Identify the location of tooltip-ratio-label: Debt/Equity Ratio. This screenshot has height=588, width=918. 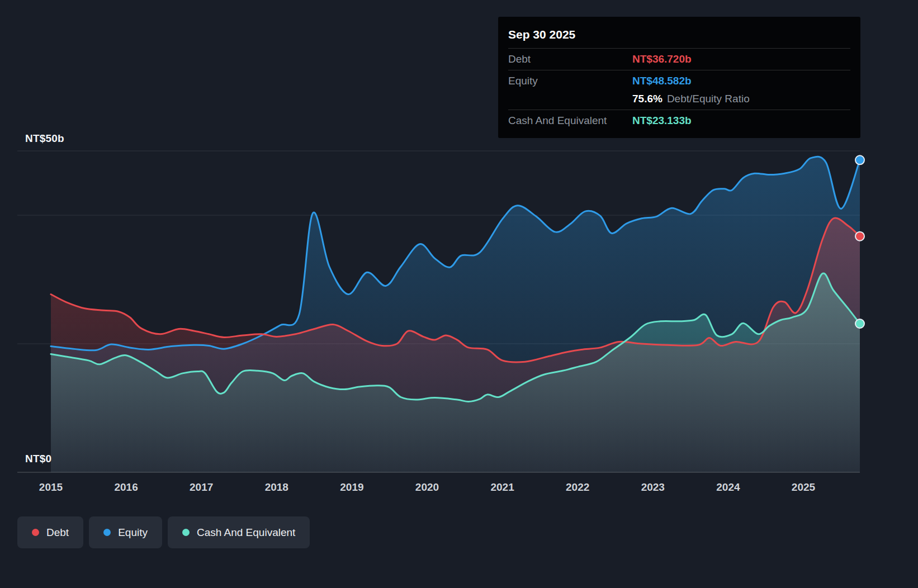
(708, 98).